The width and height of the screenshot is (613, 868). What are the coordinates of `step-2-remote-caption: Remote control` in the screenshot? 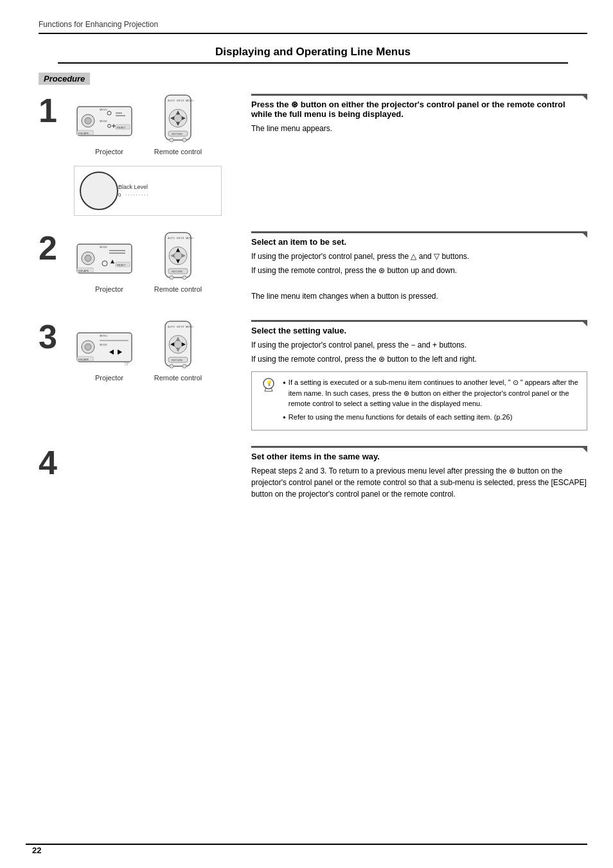 It's located at (179, 289).